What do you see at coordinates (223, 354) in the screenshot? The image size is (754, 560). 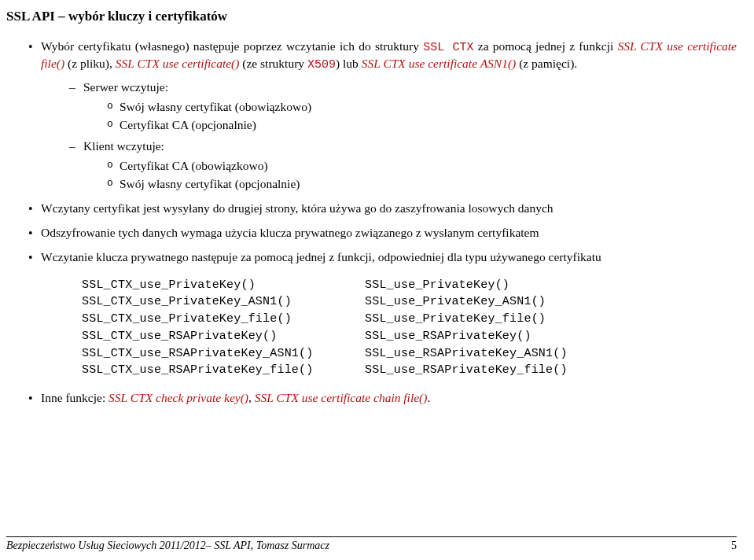 I see `function-cell: SSL_CTX_use_RSAPrivateKey_ASN1()` at bounding box center [223, 354].